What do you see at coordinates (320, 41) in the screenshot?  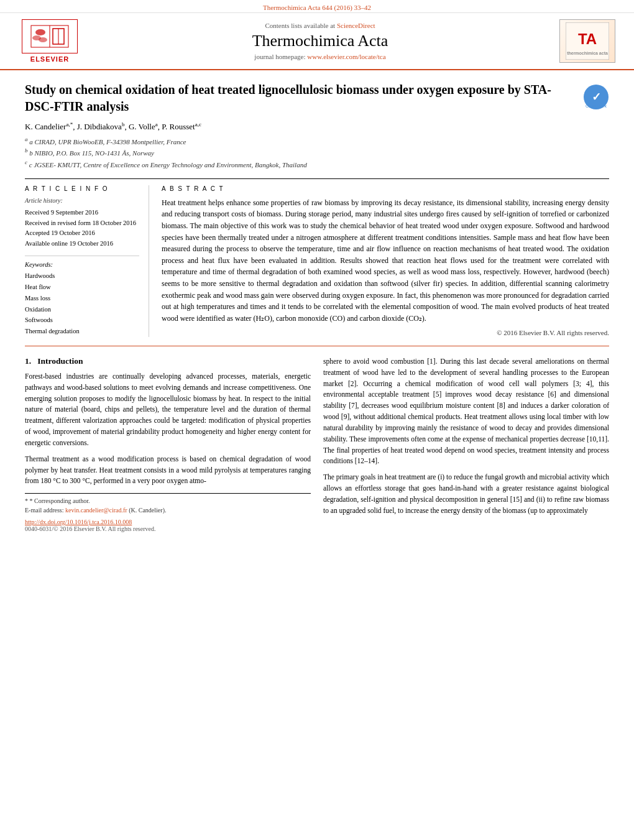 I see `journal-center: Contents lists available at ScienceDirec…` at bounding box center [320, 41].